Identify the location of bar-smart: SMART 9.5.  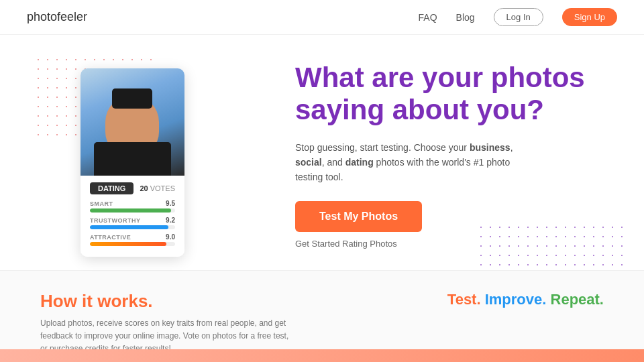
(133, 206).